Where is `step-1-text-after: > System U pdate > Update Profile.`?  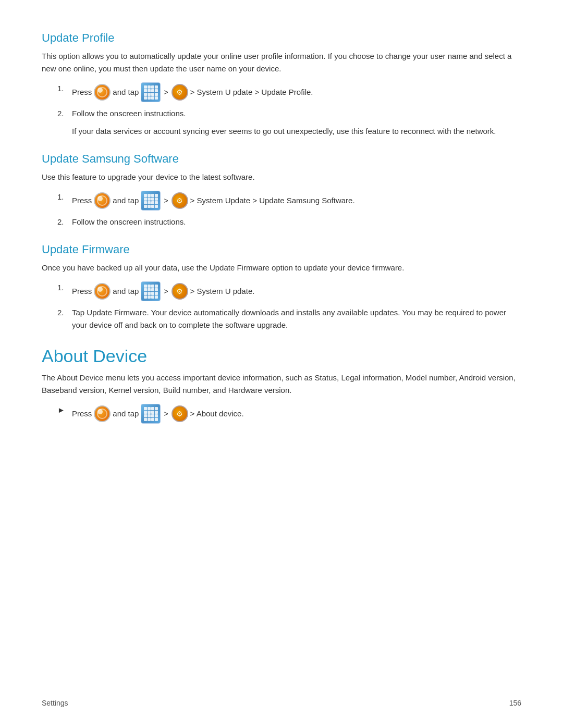 step-1-text-after: > System U pdate > Update Profile. is located at coordinates (252, 92).